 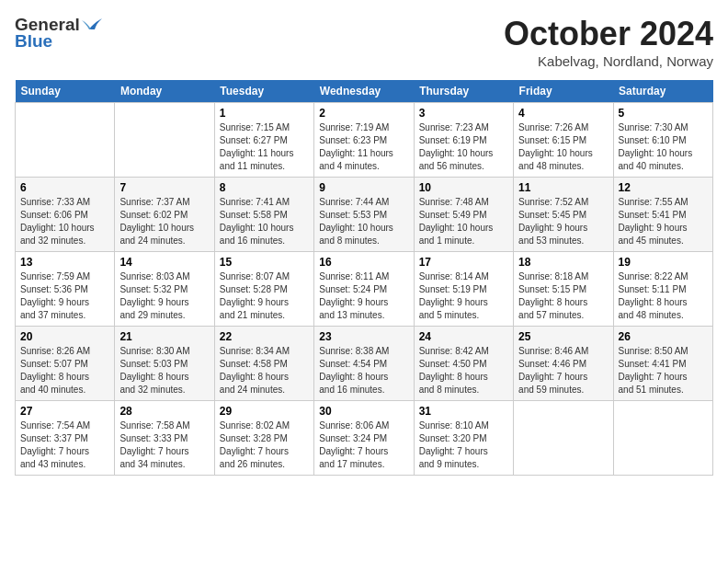 What do you see at coordinates (164, 371) in the screenshot?
I see `day-info: Sunrise: 8:30 AM Sunset: 5:03 PM Dayligh…` at bounding box center [164, 371].